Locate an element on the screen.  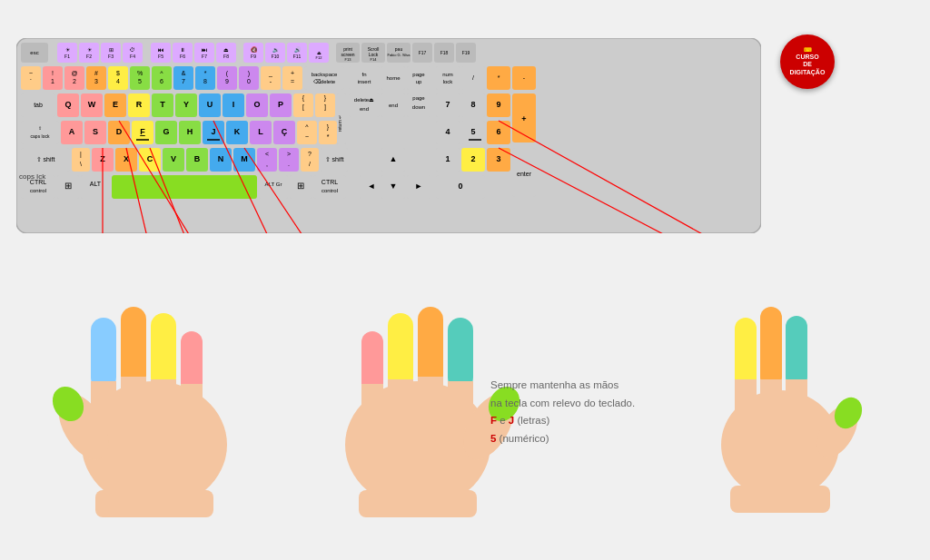
svg-text: Q is located at coordinates (67, 104).